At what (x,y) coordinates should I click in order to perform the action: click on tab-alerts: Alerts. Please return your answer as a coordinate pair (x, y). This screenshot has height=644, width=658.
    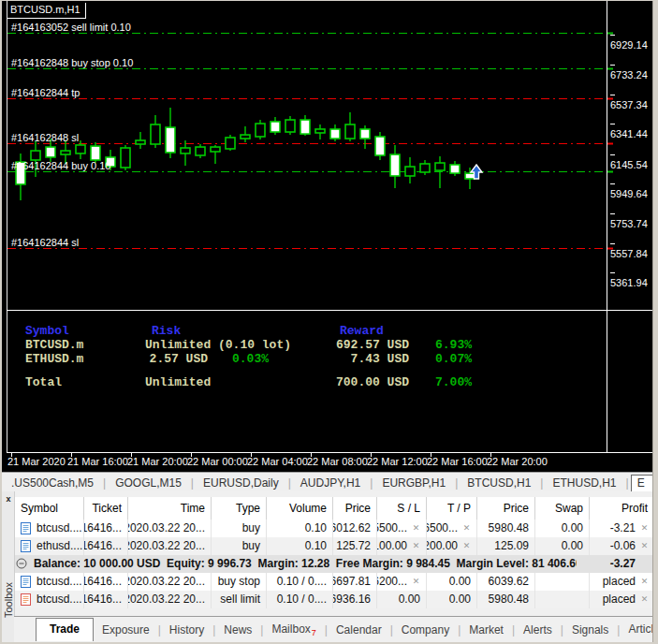
    Looking at the image, I should click on (537, 630).